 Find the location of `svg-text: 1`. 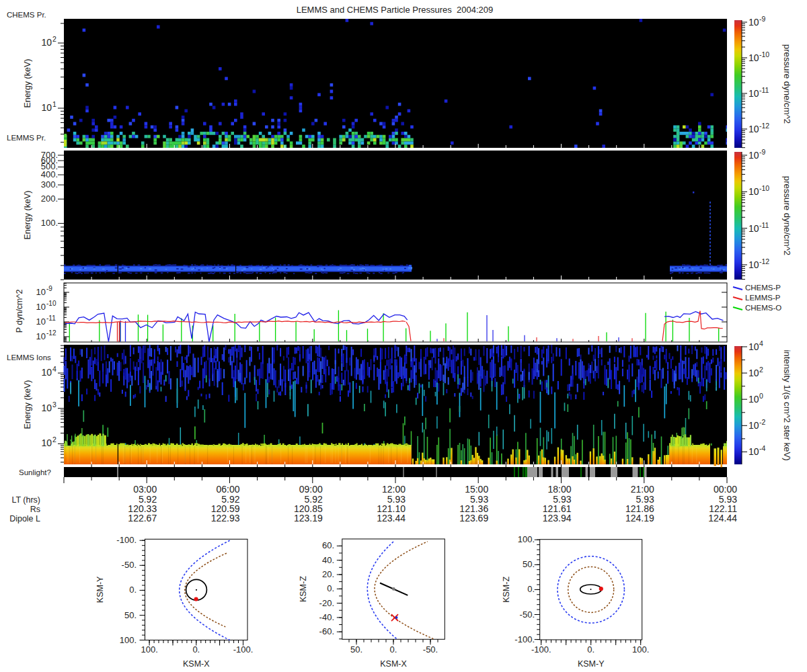

svg-text: 1 is located at coordinates (54, 104).